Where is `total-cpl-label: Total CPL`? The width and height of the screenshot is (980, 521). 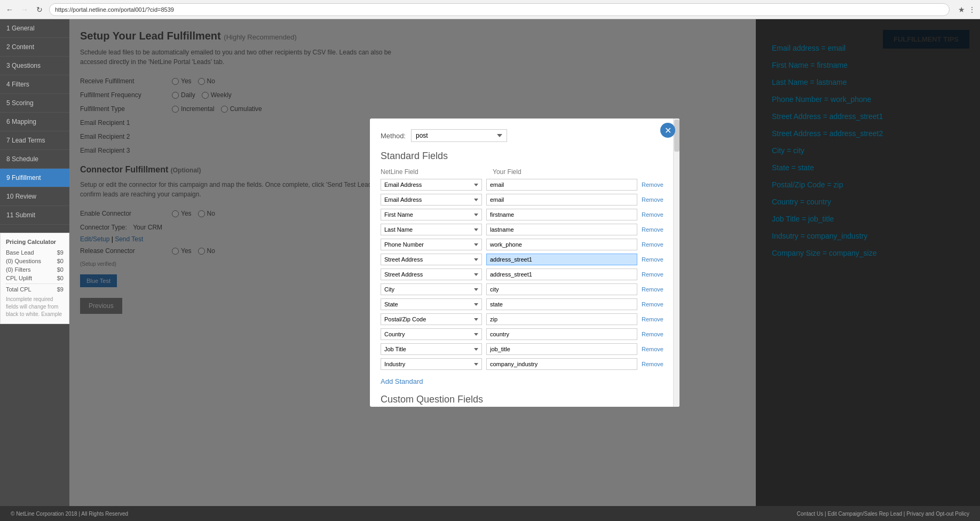 total-cpl-label: Total CPL is located at coordinates (19, 289).